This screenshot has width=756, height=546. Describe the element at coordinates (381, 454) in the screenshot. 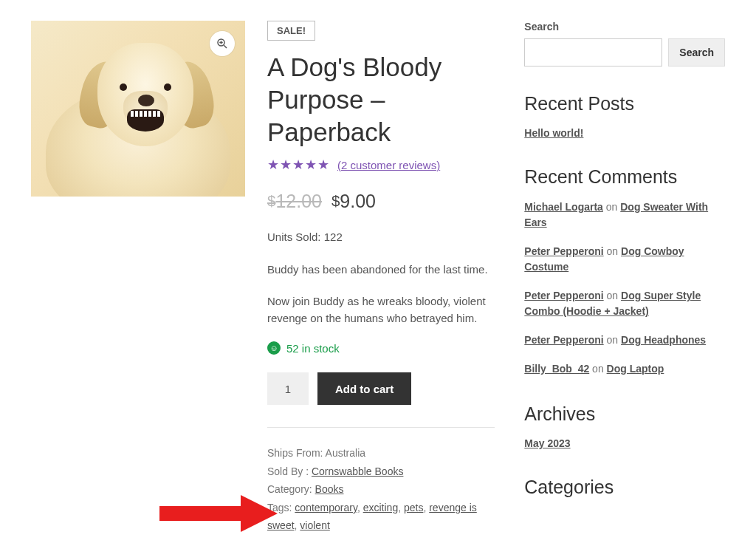

I see `ships-from: Ships From: Australia` at that location.